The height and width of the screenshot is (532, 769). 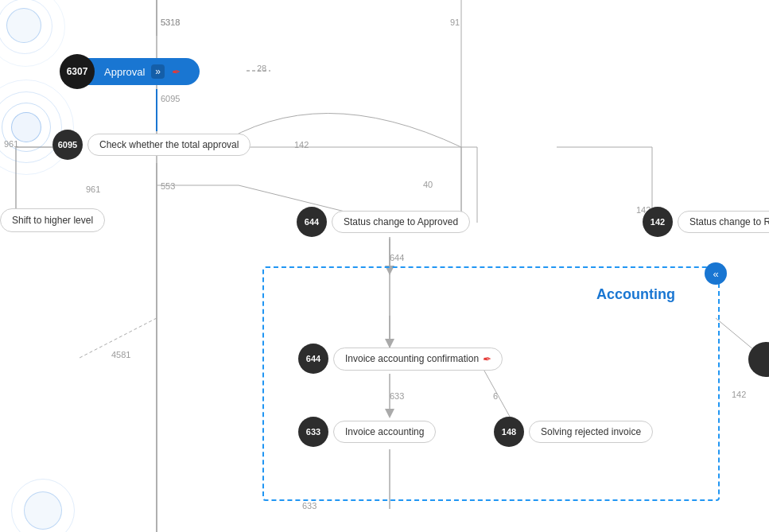 What do you see at coordinates (573, 432) in the screenshot?
I see `solving-rejected-node: 148 Solving rejected invoice` at bounding box center [573, 432].